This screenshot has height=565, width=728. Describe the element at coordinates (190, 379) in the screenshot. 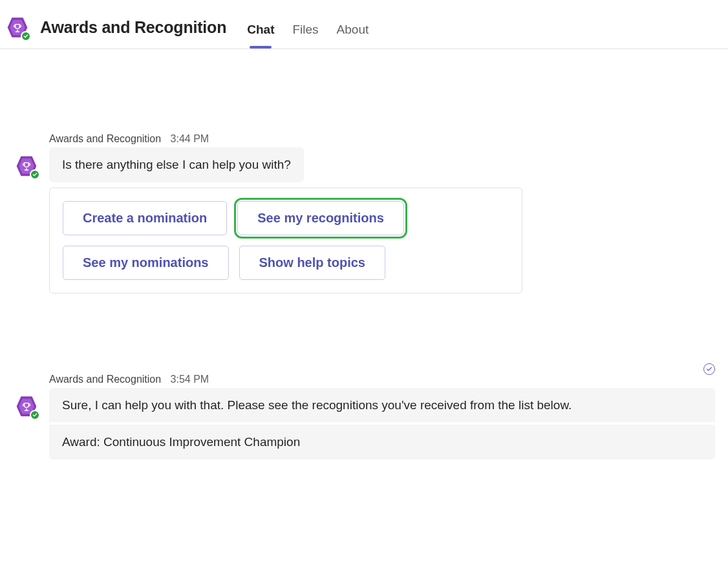

I see `message-time: 3:54 PM` at that location.